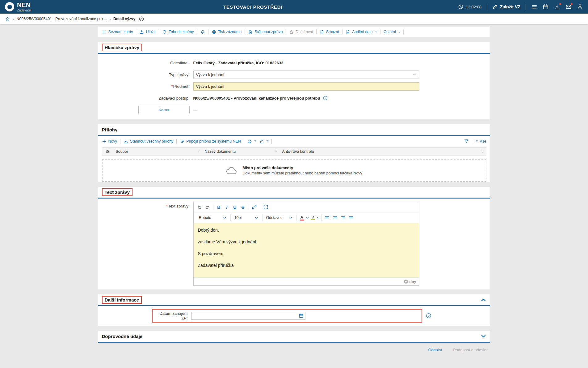 This screenshot has width=588, height=368. What do you see at coordinates (108, 152) in the screenshot?
I see `grid-settings-icon` at bounding box center [108, 152].